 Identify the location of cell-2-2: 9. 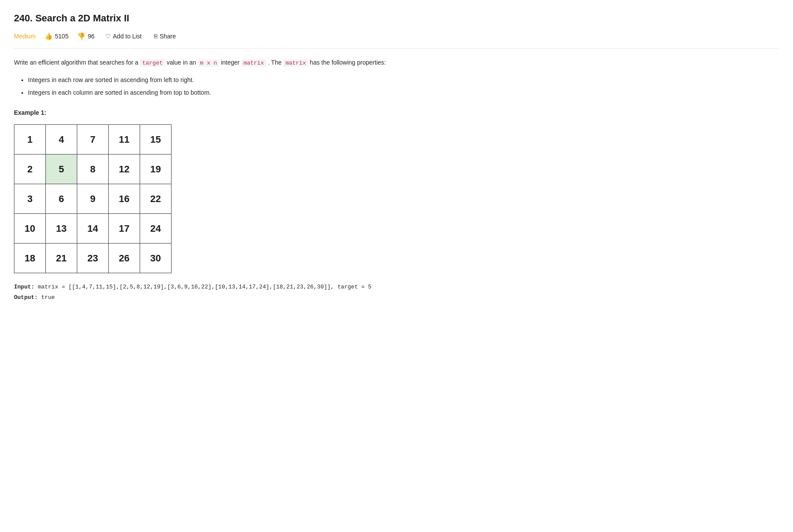
(93, 199).